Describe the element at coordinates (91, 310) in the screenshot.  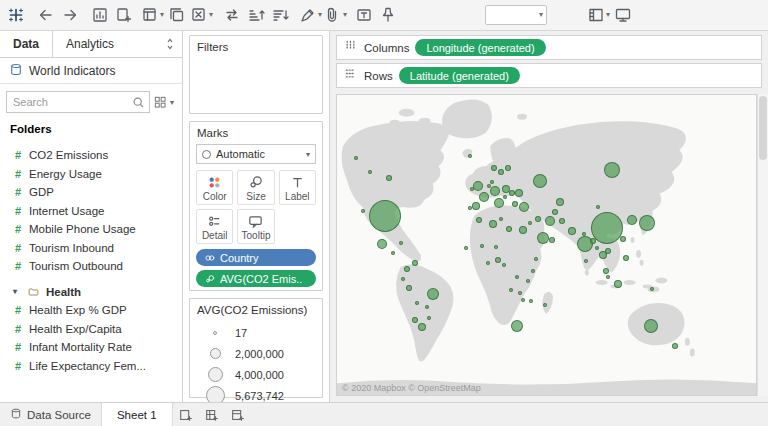
I see `field-item: #Health Exp % GDP` at that location.